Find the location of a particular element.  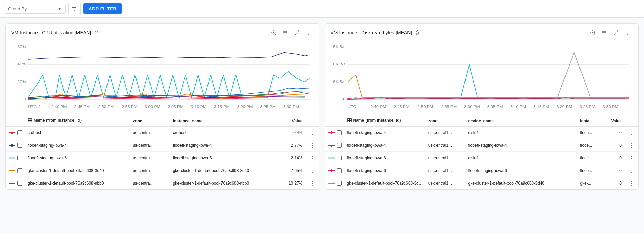

cpu-row-zone-4: us-centra... is located at coordinates (150, 184).